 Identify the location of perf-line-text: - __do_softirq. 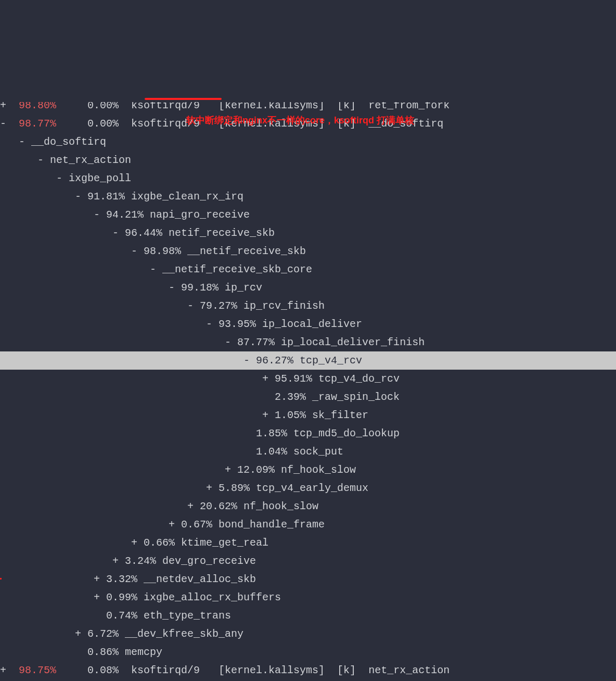
(53, 142).